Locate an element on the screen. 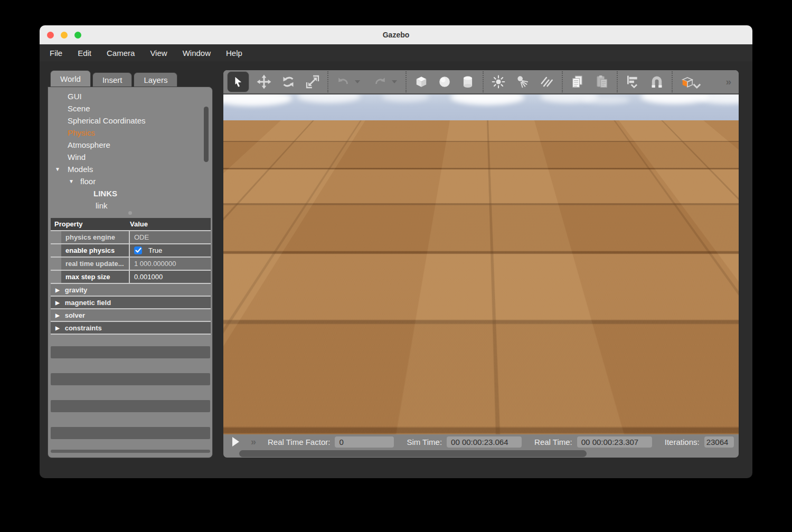 This screenshot has height=532, width=792. copy-icon is located at coordinates (578, 82).